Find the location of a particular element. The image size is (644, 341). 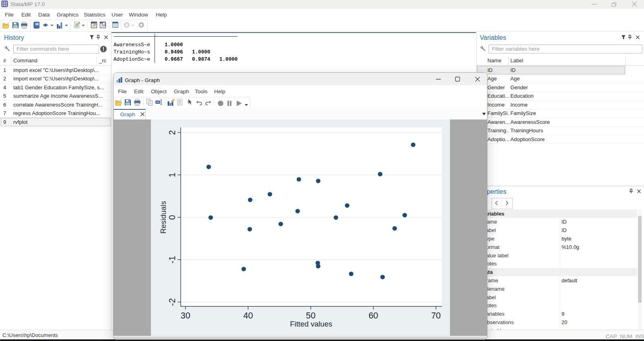

svg-text: Fitted values is located at coordinates (311, 324).